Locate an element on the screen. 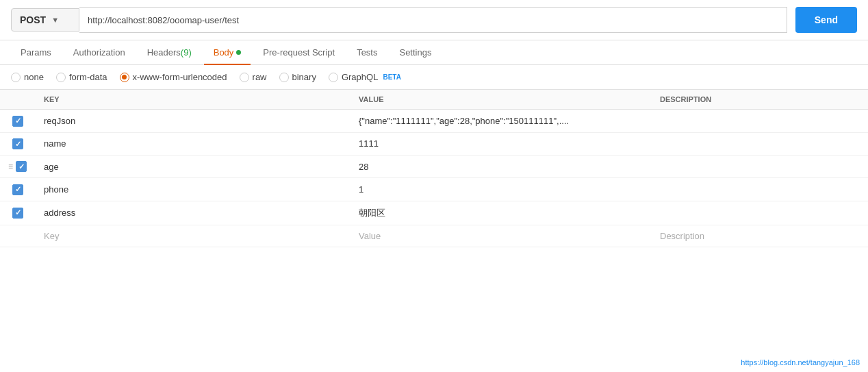 This screenshot has width=868, height=372. radio-form-data-circle is located at coordinates (61, 77).